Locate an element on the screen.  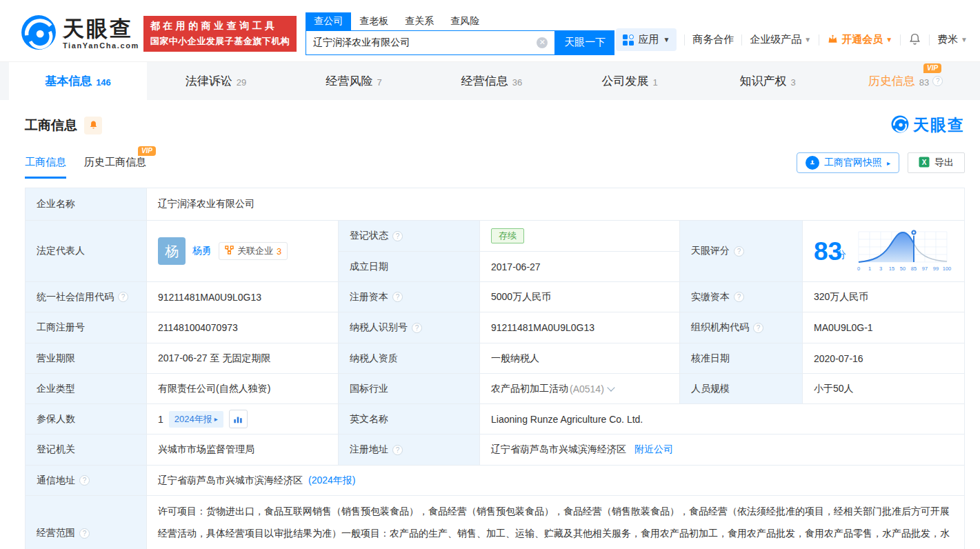
search-input: 辽宁润泽农业有限公司 ✕ is located at coordinates (430, 43).